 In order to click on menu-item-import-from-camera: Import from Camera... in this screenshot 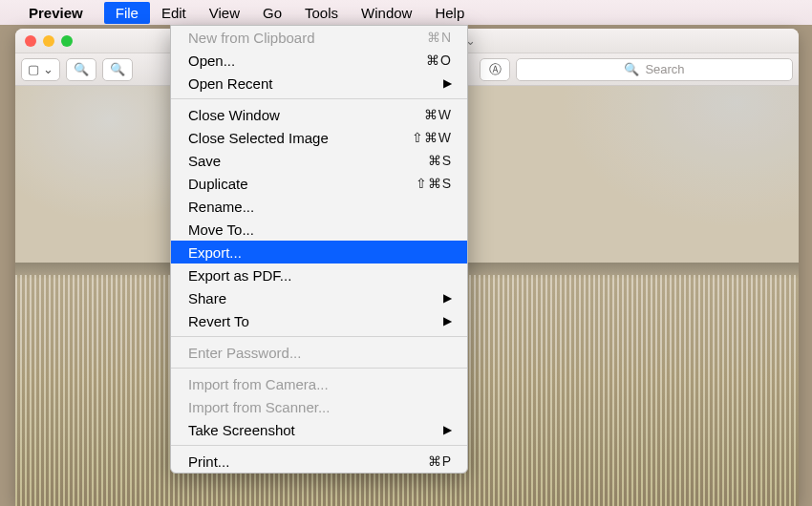, I will do `click(319, 384)`.